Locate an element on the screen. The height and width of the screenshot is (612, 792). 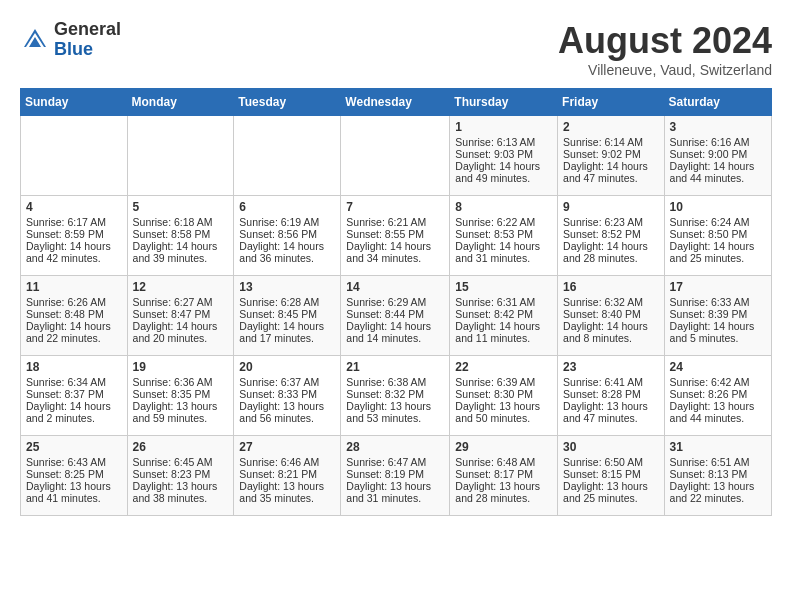
day-info: and 44 minutes. is located at coordinates (718, 418).